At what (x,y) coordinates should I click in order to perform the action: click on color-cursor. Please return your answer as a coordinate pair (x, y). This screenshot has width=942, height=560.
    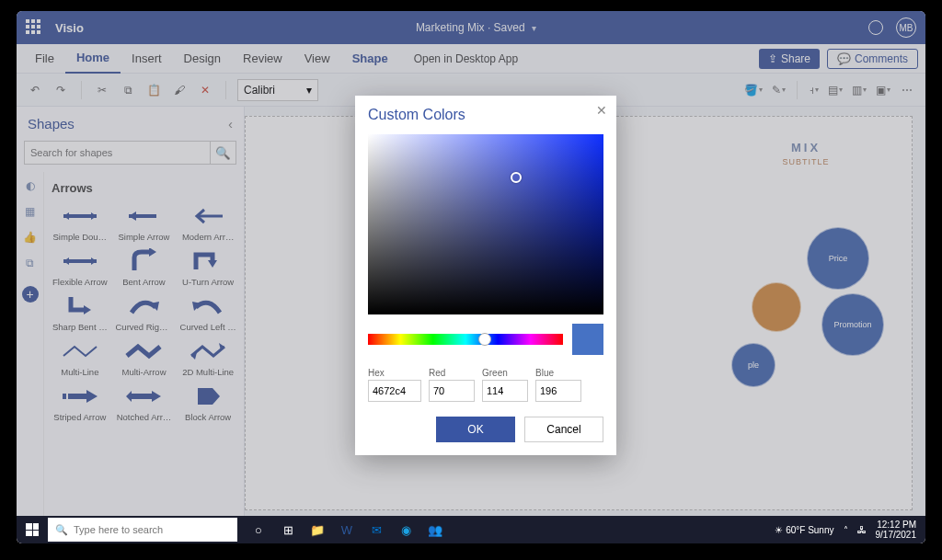
    Looking at the image, I should click on (516, 177).